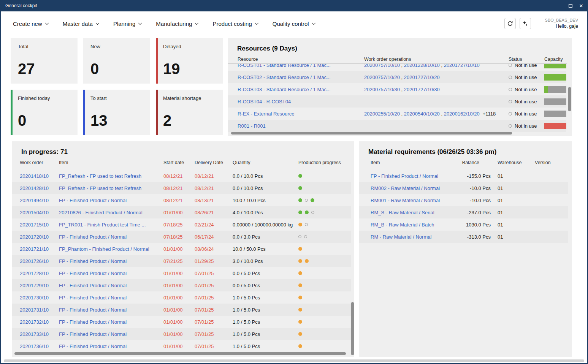 This screenshot has height=364, width=588. Describe the element at coordinates (422, 90) in the screenshot. I see `operation-link: 20201727/10/30` at that location.